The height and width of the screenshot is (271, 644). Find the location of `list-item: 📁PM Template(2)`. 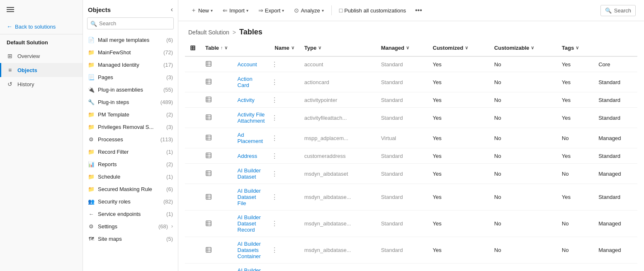

list-item: 📁PM Template(2) is located at coordinates (130, 114).